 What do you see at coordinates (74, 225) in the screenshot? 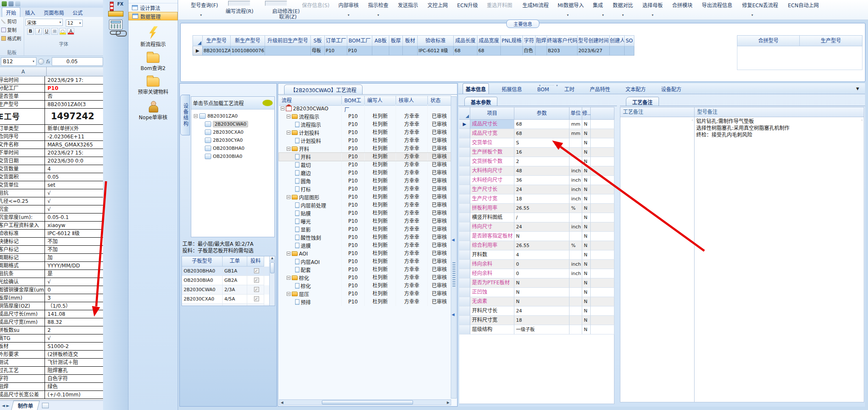
I see `sheet-row-value: xiaoyw` at bounding box center [74, 225].